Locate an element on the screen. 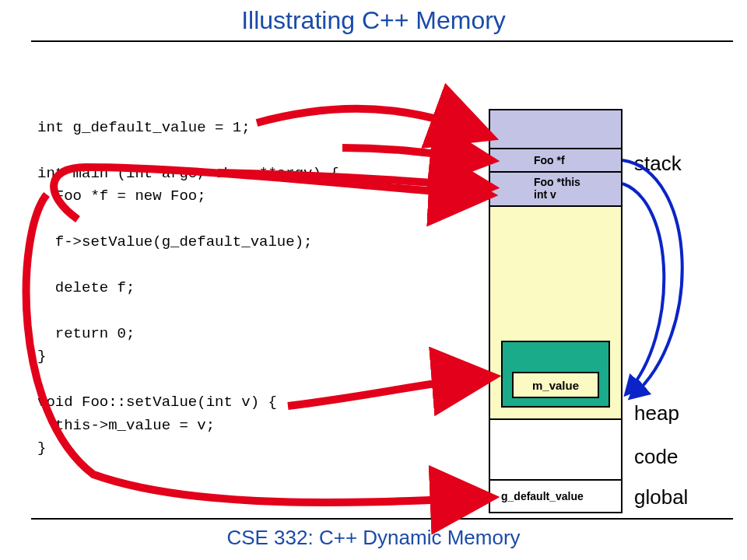 Image resolution: width=747 pixels, height=560 pixels. divider-top is located at coordinates (382, 41).